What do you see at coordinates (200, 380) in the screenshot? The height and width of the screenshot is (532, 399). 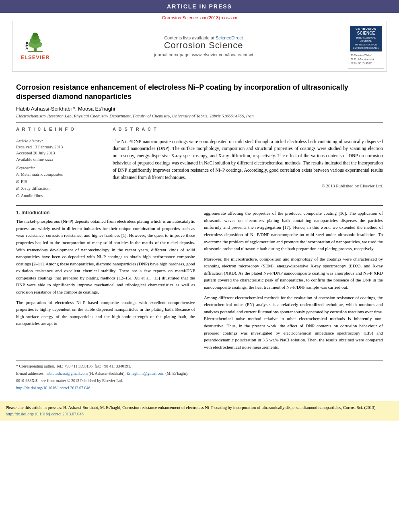 I see `doi-line: 0010-938X/$ - see front matter © 2013 Pu…` at bounding box center [200, 380].